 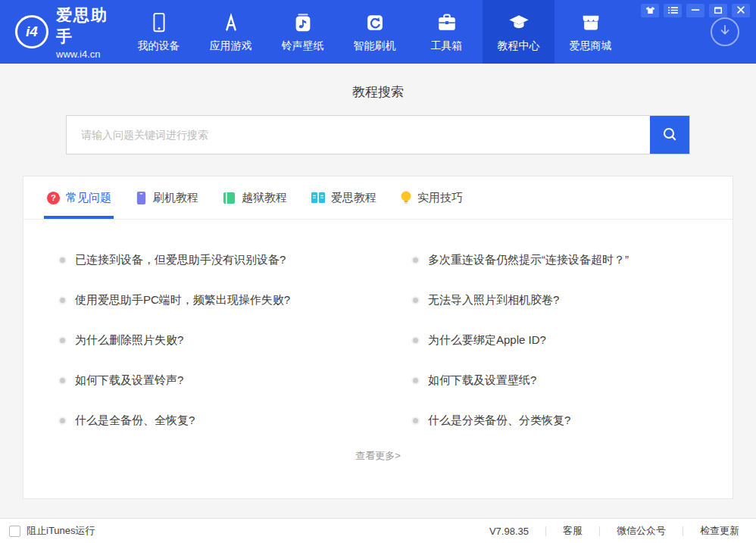 I want to click on nav-item-apps-games: 应用游戏, so click(x=230, y=32).